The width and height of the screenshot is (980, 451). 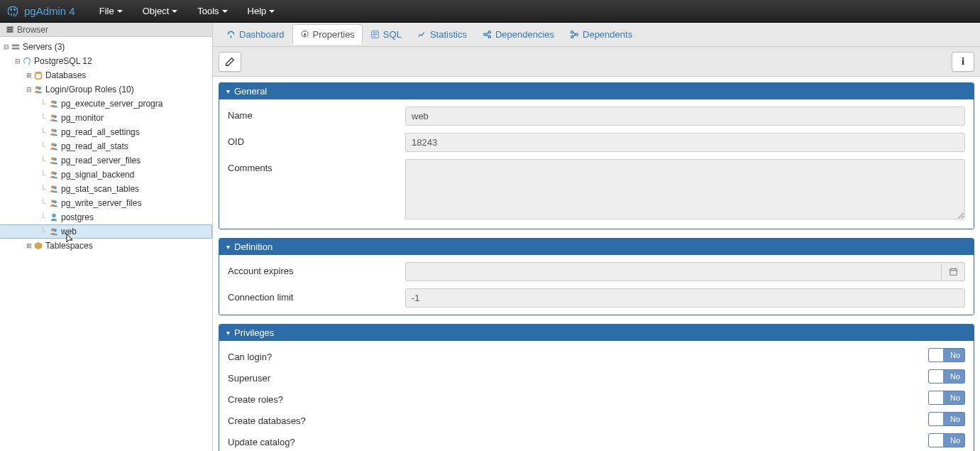 What do you see at coordinates (106, 146) in the screenshot?
I see `tree-role-pg_read_all_stats: └pg_read_all_stats` at bounding box center [106, 146].